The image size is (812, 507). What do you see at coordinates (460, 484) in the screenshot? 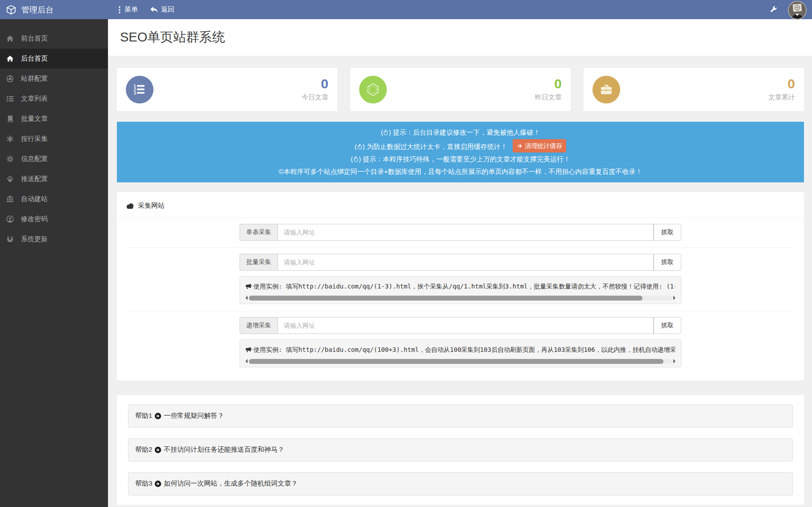
I see `help-item-3: 帮助3 如何访问一次网站，生成多个随机组词文章？` at bounding box center [460, 484].